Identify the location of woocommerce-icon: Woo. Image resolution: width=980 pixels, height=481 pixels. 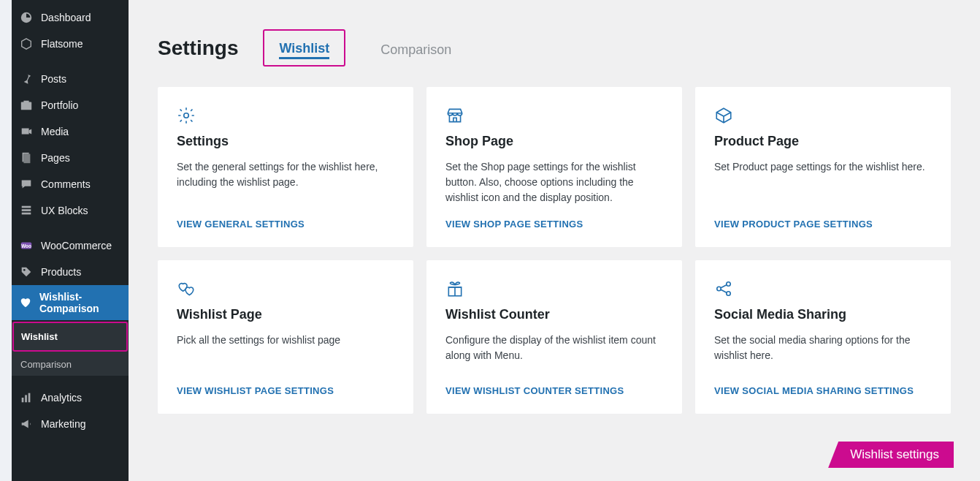
(26, 246).